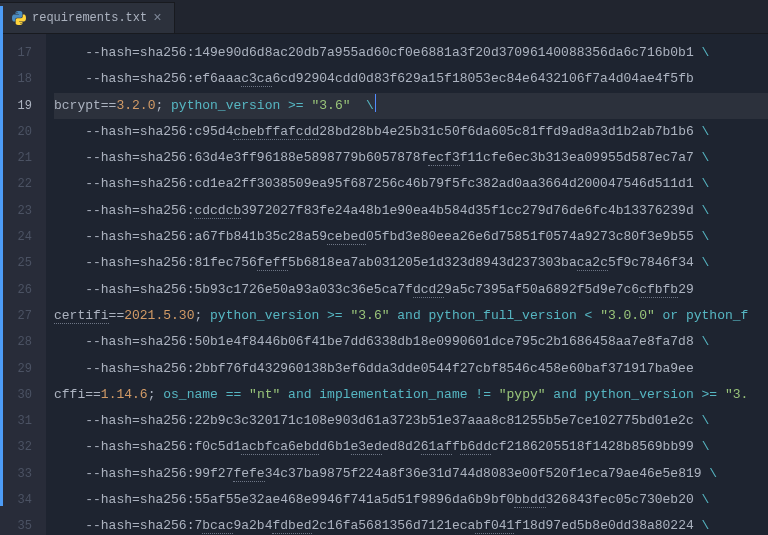 This screenshot has width=768, height=535. I want to click on code-line: --hash=sha256:a67fb841b35c28a59cebed05fb…, so click(411, 237).